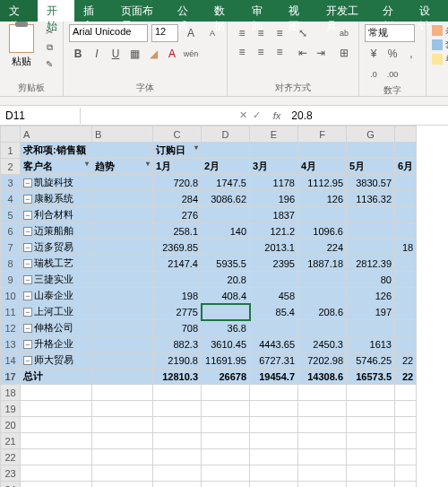 This screenshot has width=448, height=487. Describe the element at coordinates (56, 248) in the screenshot. I see `pivot-row-label: −迈多贸易` at that location.